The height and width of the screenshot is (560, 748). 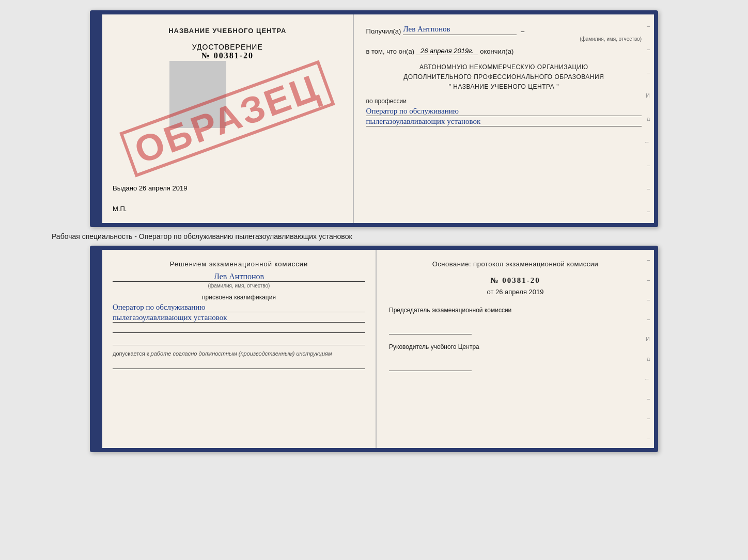 What do you see at coordinates (131, 354) in the screenshot?
I see `dopusk-prefix: допускается к` at bounding box center [131, 354].